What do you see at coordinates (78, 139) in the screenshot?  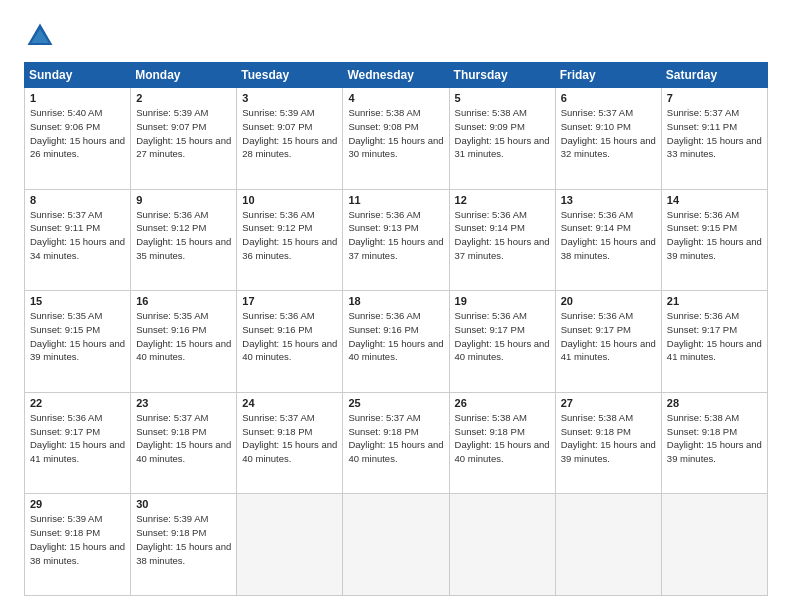 I see `day-cell-1: 1 Sunrise: 5:40 AM Sunset: 9:06 PM Dayli…` at bounding box center [78, 139].